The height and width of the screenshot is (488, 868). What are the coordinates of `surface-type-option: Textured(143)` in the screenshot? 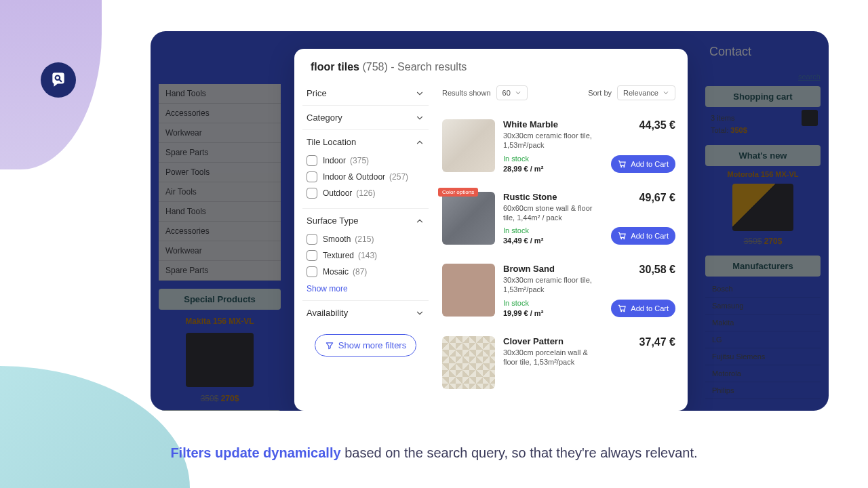 It's located at (366, 256).